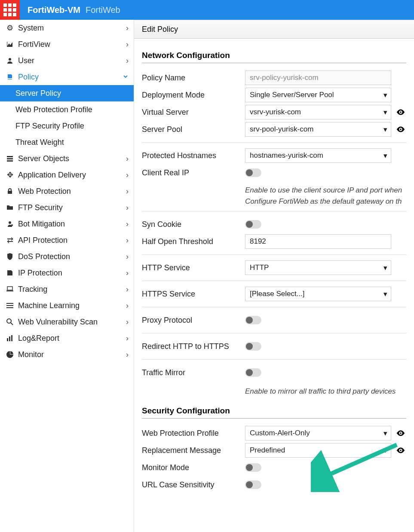  What do you see at coordinates (67, 44) in the screenshot?
I see `sidebar-item-fortiview: FortiView ›` at bounding box center [67, 44].